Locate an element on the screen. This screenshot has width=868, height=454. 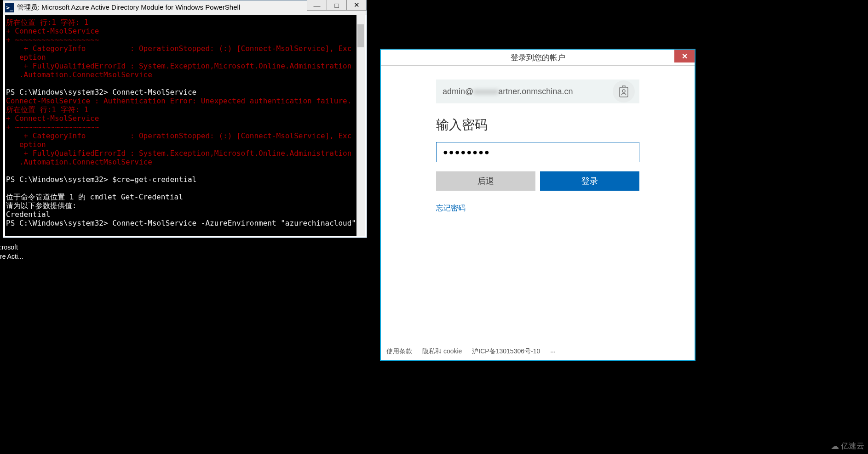
account-email: admin@xxxxxxartner.onmschina.cn is located at coordinates (538, 92).